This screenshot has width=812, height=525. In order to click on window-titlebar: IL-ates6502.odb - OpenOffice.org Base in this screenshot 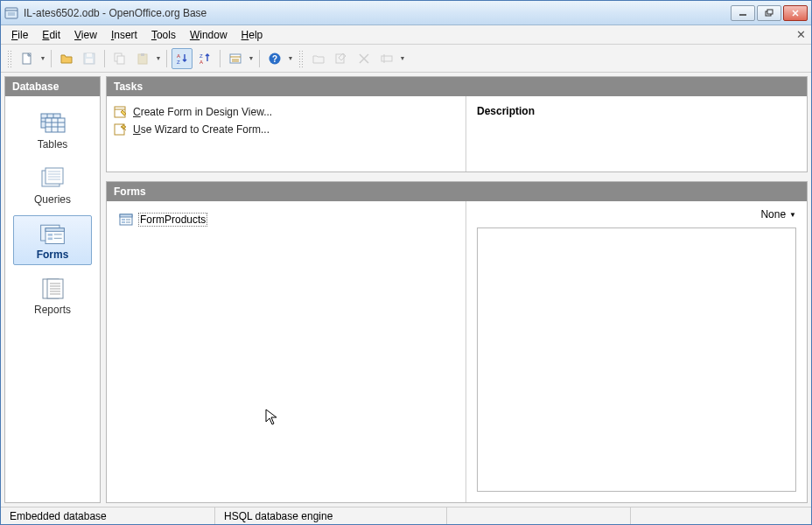, I will do `click(406, 13)`.